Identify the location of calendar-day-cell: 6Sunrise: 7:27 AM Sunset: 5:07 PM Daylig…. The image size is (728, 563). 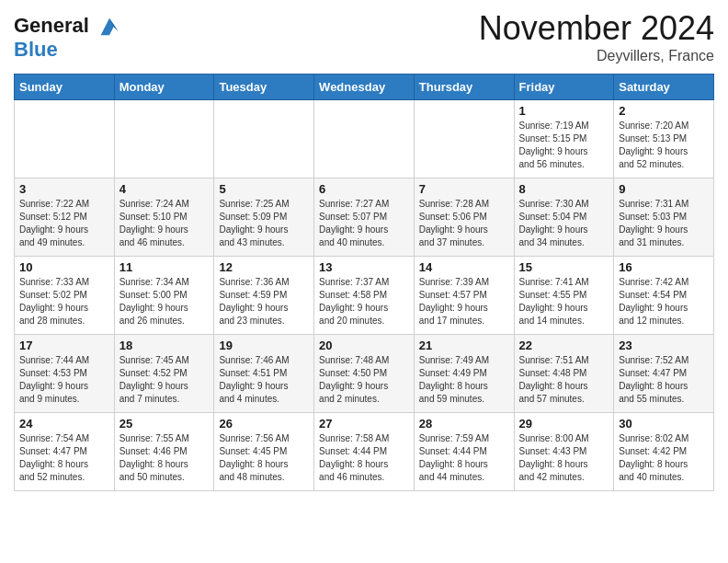
(364, 217).